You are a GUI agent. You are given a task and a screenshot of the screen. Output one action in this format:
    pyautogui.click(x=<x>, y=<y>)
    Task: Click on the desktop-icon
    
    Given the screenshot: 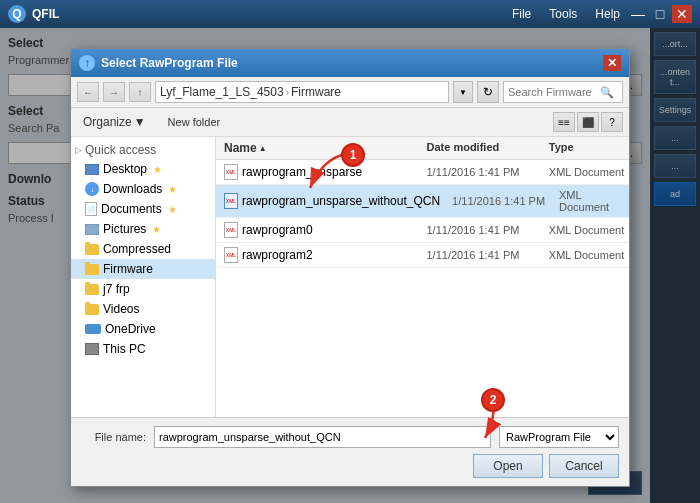 What is the action you would take?
    pyautogui.click(x=92, y=170)
    